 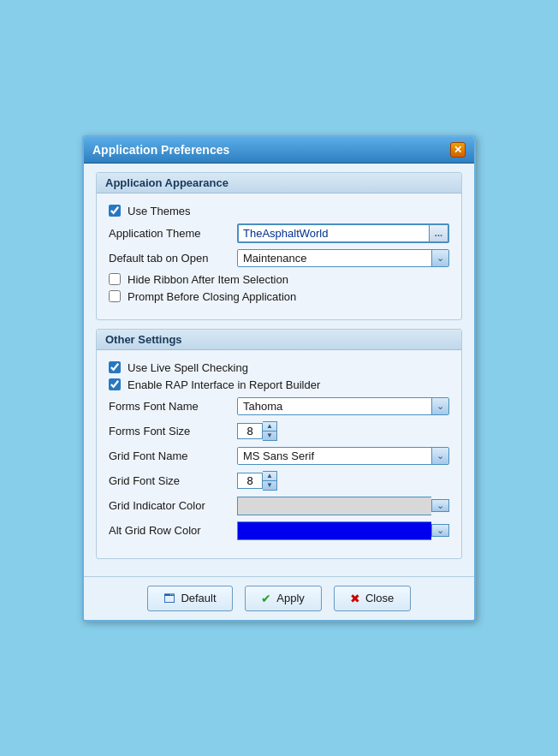 I want to click on app-theme-input, so click(x=334, y=233).